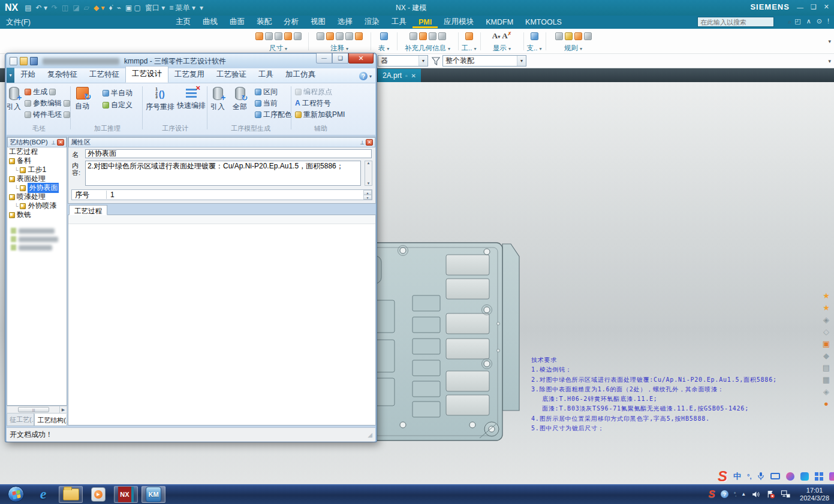 This screenshot has width=834, height=504. I want to click on voice-input-icon, so click(761, 476).